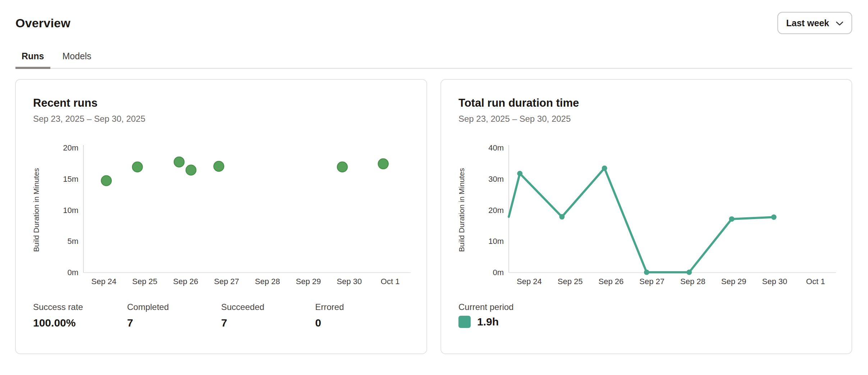 This screenshot has width=868, height=375. Describe the element at coordinates (362, 307) in the screenshot. I see `stat-label: Errored` at that location.